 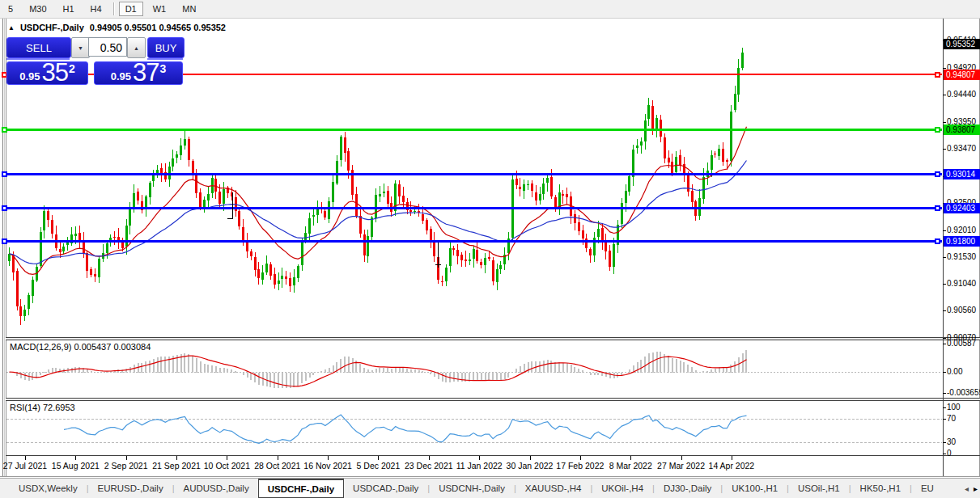 I want to click on buy-button: BUY, so click(x=166, y=48).